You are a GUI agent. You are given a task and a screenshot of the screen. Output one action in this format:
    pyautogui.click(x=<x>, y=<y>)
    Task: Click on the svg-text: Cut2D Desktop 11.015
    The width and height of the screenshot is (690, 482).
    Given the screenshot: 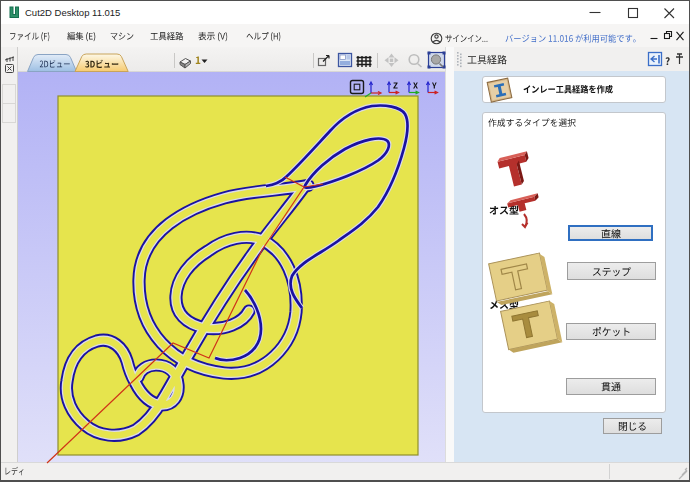 What is the action you would take?
    pyautogui.click(x=72, y=12)
    